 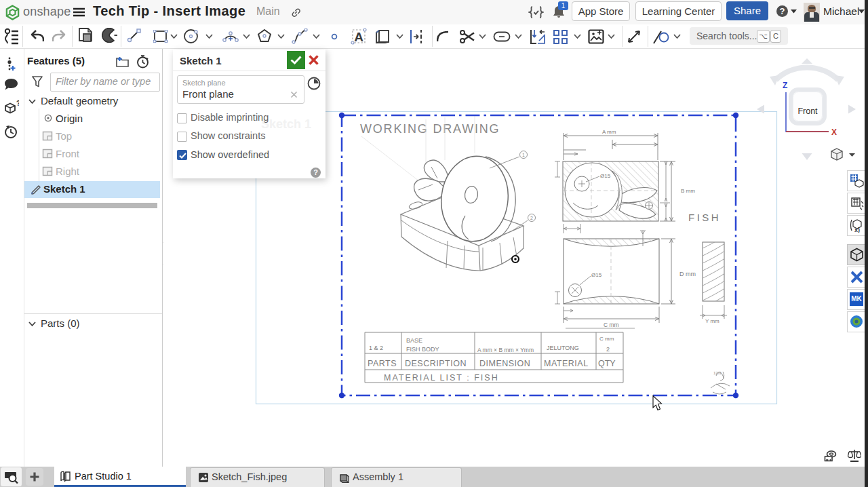 I want to click on svg-text: 12/9, so click(x=717, y=373).